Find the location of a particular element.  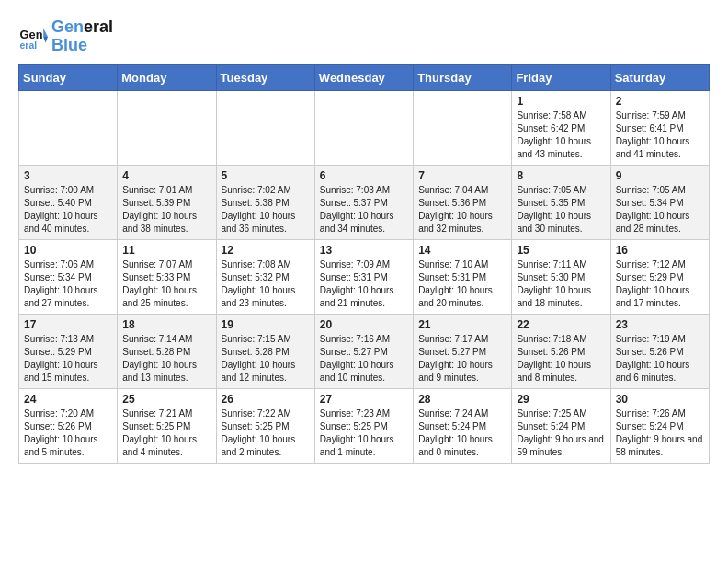

day-number: 25 is located at coordinates (166, 399).